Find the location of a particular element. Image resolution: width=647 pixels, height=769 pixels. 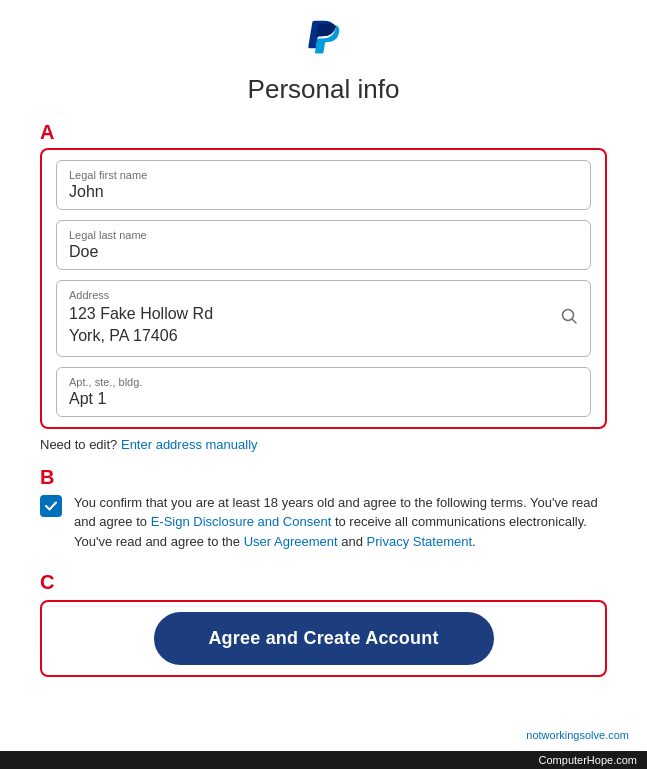

last-name-label: Legal last name is located at coordinates (324, 235).